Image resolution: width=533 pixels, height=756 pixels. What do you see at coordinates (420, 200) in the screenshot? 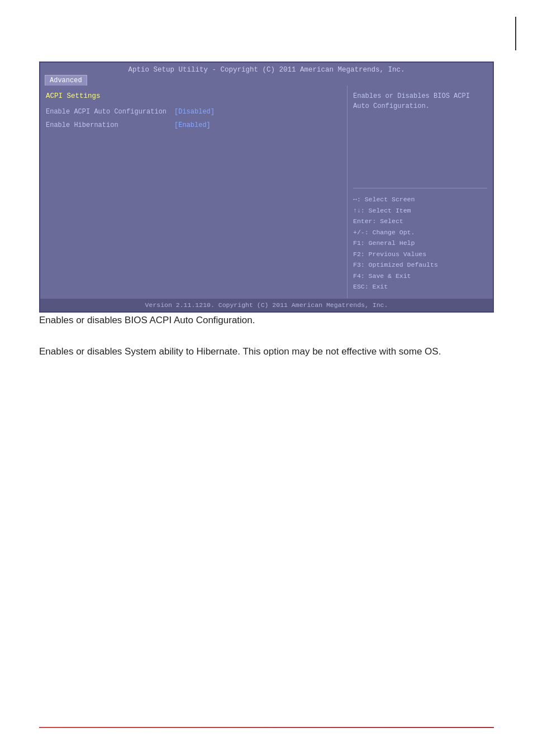
I see `keybind-item: ↔: Select Screen` at bounding box center [420, 200].